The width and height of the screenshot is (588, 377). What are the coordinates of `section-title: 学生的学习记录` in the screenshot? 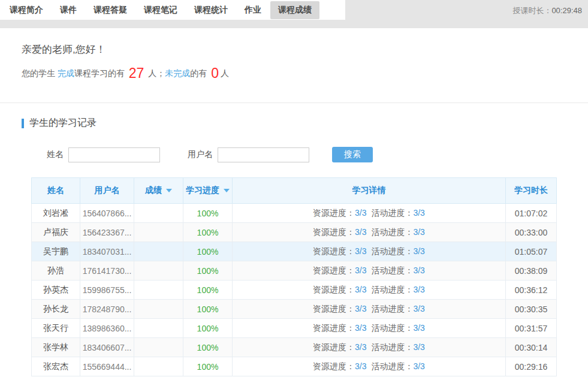 It's located at (304, 123).